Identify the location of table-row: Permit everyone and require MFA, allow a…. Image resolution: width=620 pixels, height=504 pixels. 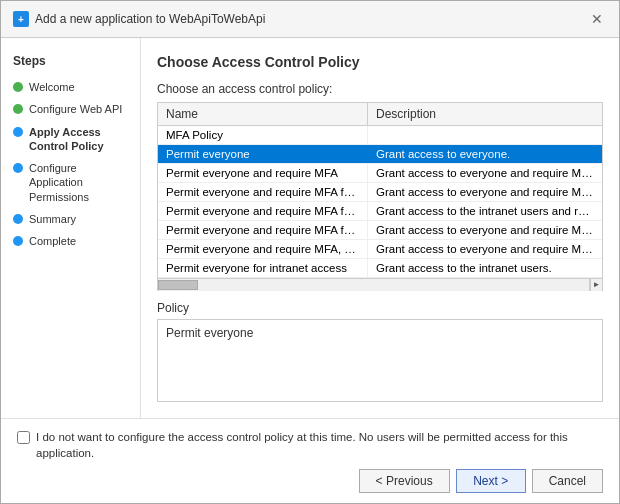
(380, 250).